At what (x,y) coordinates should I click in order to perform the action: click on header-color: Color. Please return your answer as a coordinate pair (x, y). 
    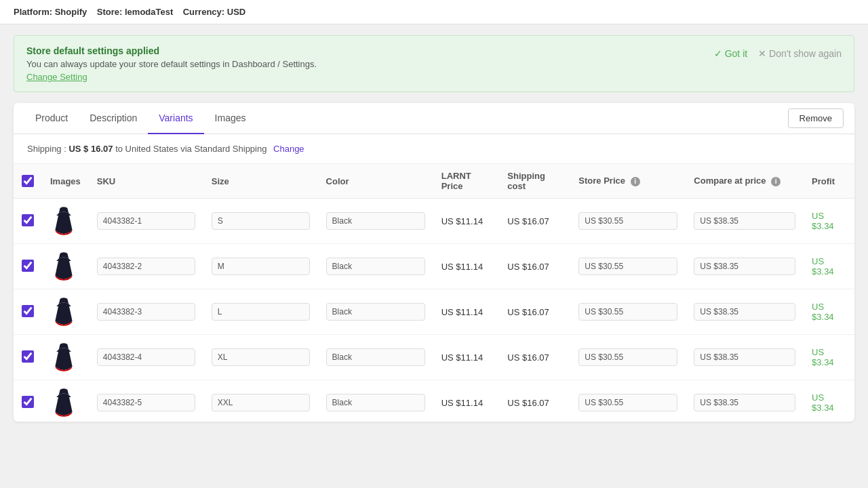
    Looking at the image, I should click on (376, 182).